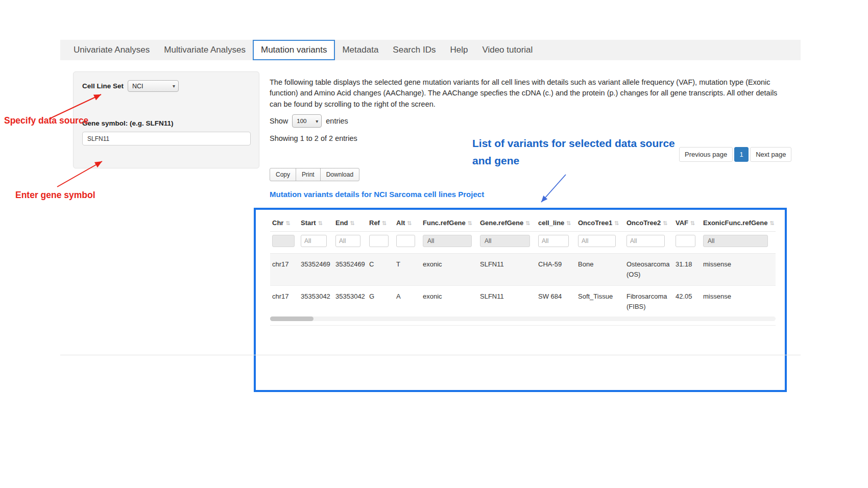 The height and width of the screenshot is (488, 868). What do you see at coordinates (553, 241) in the screenshot?
I see `filter-cell-line` at bounding box center [553, 241].